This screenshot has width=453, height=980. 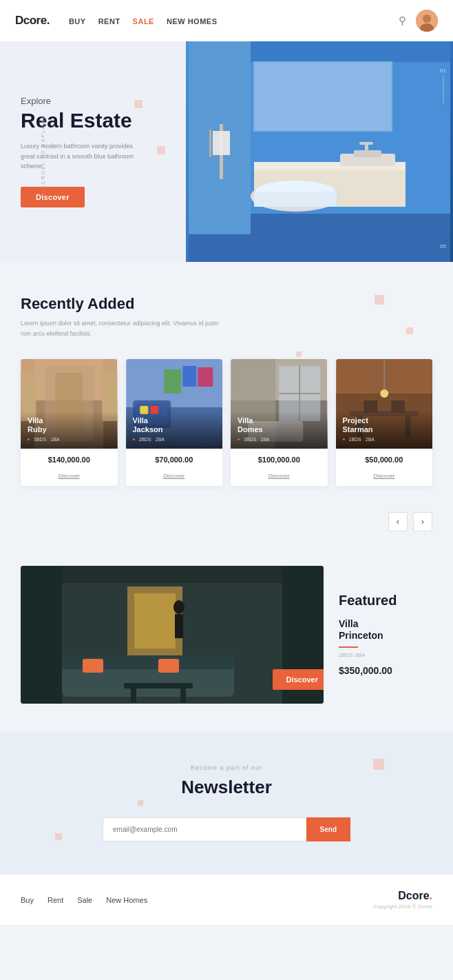 I want to click on card-overlay-jackson: VillaJackson 2BDS 2BA, so click(x=175, y=429).